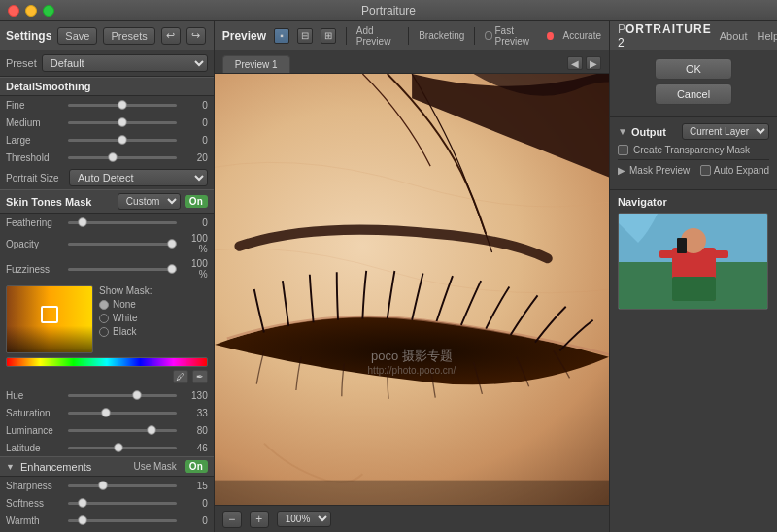 The image size is (777, 532). What do you see at coordinates (259, 519) in the screenshot?
I see `zoom-in-button: +` at bounding box center [259, 519].